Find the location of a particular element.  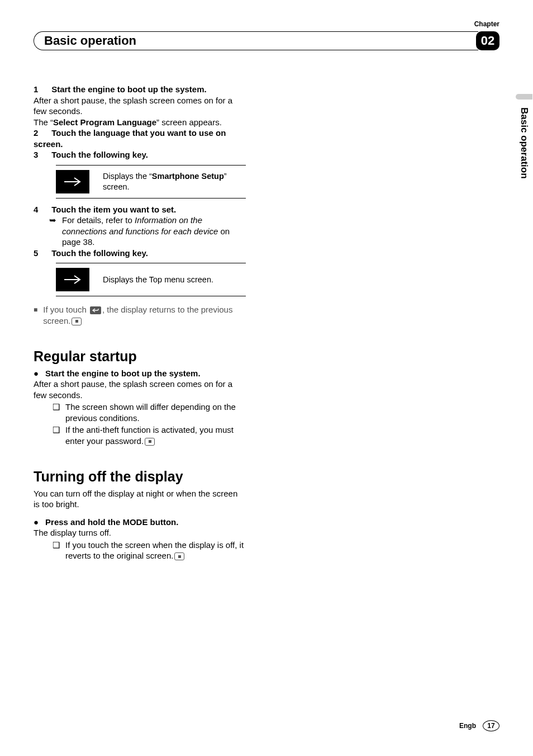

side-tab-label: Basic operation is located at coordinates (524, 143).